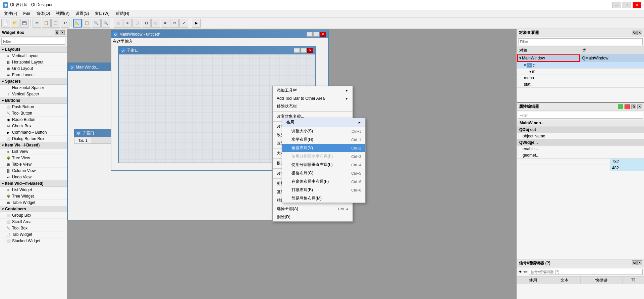 This screenshot has height=299, width=644. I want to click on obj-inspector-close: ✕, so click(640, 33).